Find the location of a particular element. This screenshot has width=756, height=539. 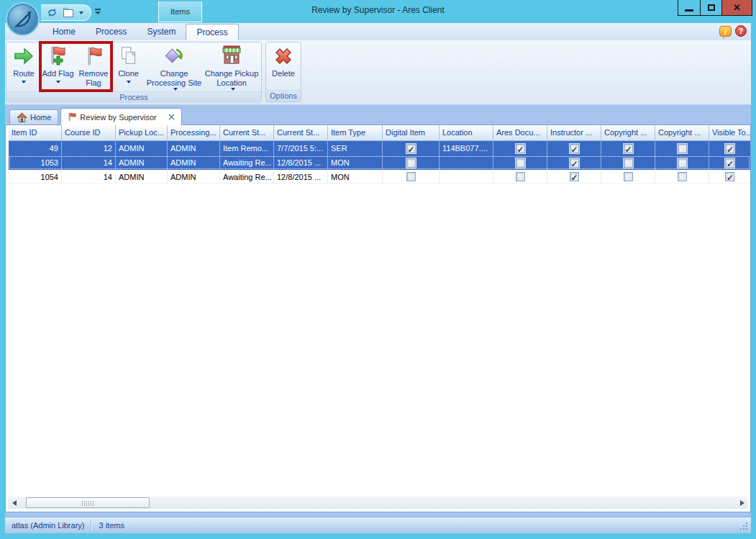

column-header-copyright-1: Copyright ... is located at coordinates (629, 133).